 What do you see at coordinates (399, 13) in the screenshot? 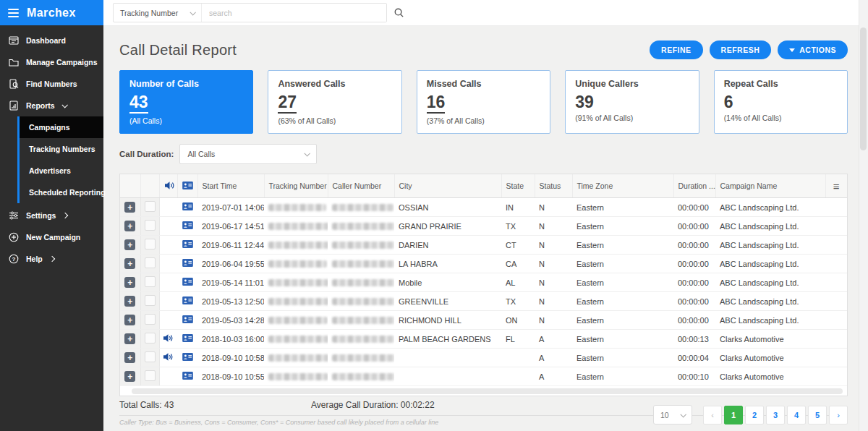
I see `search-icon` at bounding box center [399, 13].